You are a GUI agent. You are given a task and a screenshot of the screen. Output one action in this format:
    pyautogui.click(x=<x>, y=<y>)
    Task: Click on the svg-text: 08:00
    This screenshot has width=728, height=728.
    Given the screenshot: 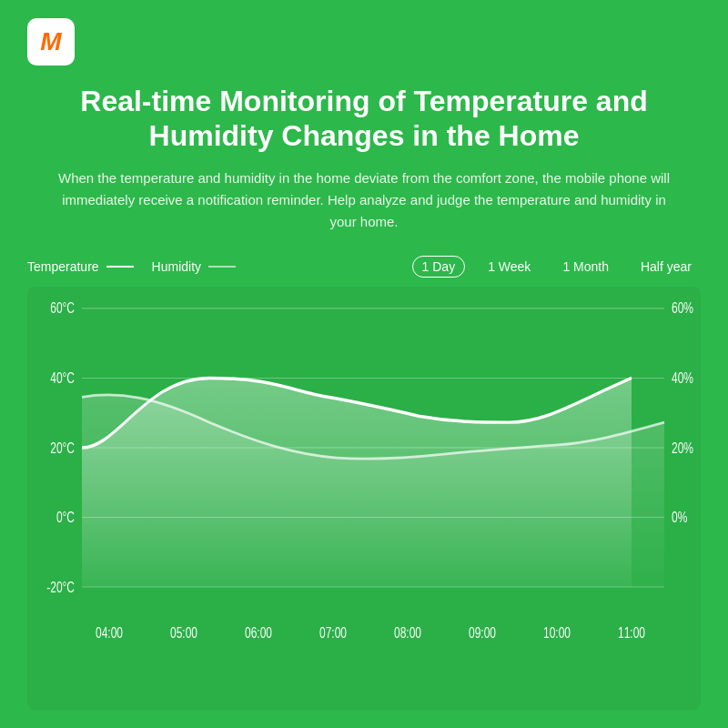 What is the action you would take?
    pyautogui.click(x=408, y=632)
    